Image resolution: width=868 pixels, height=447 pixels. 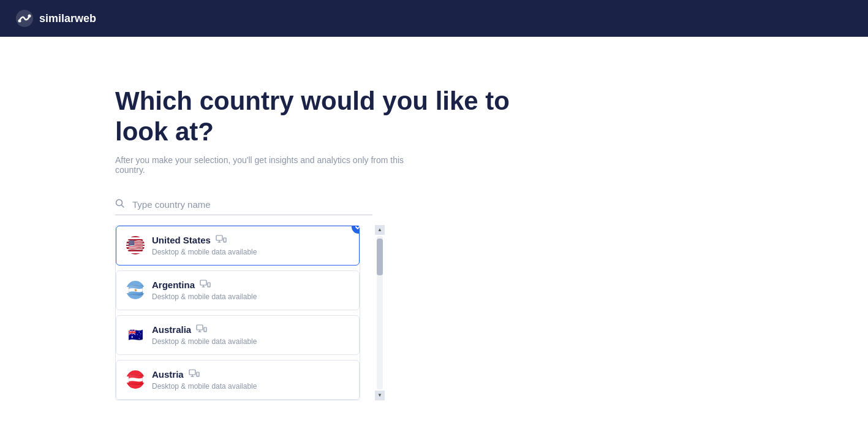 What do you see at coordinates (330, 117) in the screenshot?
I see `page-title: Which country would you like to look at?` at bounding box center [330, 117].